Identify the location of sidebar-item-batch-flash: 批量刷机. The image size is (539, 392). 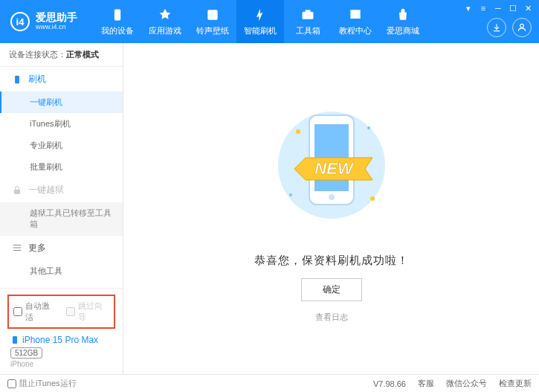
(61, 167).